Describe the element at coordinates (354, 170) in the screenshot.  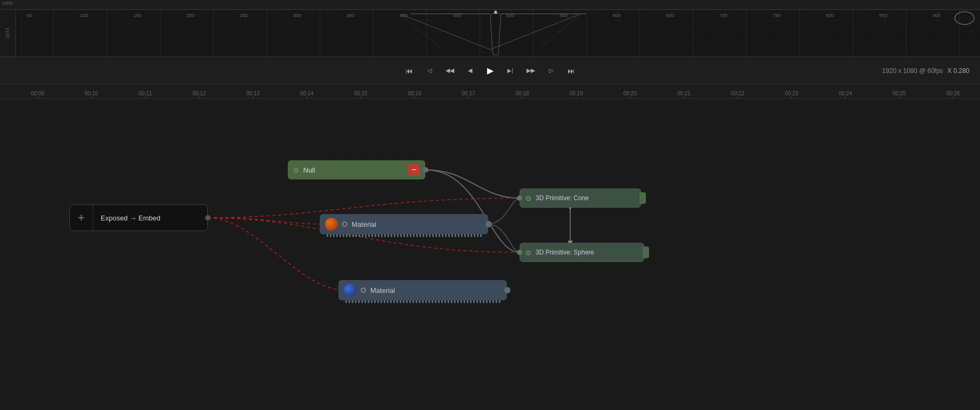
I see `null-label: Null` at that location.